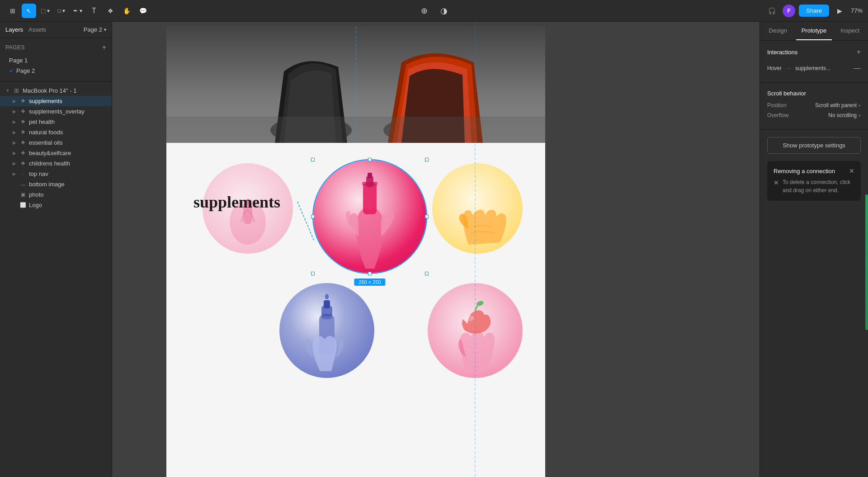 The image size is (868, 477). I want to click on shoe-photo-svg, so click(356, 85).